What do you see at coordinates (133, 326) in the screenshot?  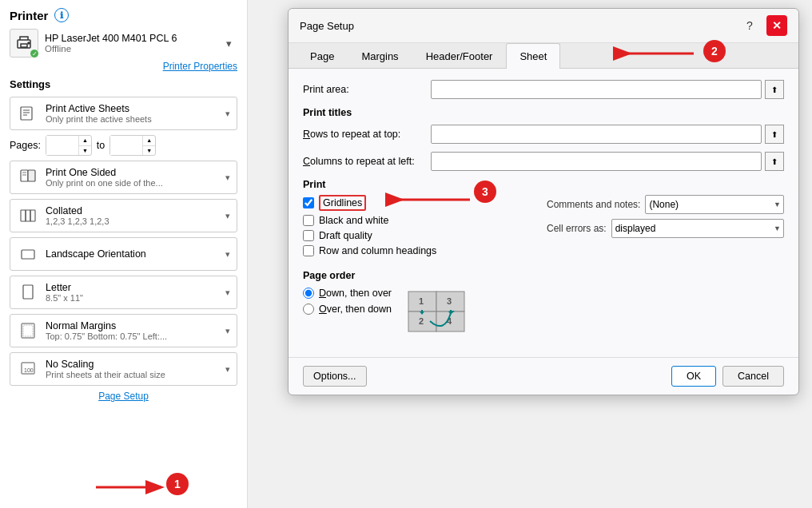 I see `setting-title-margins: Normal Margins` at bounding box center [133, 326].